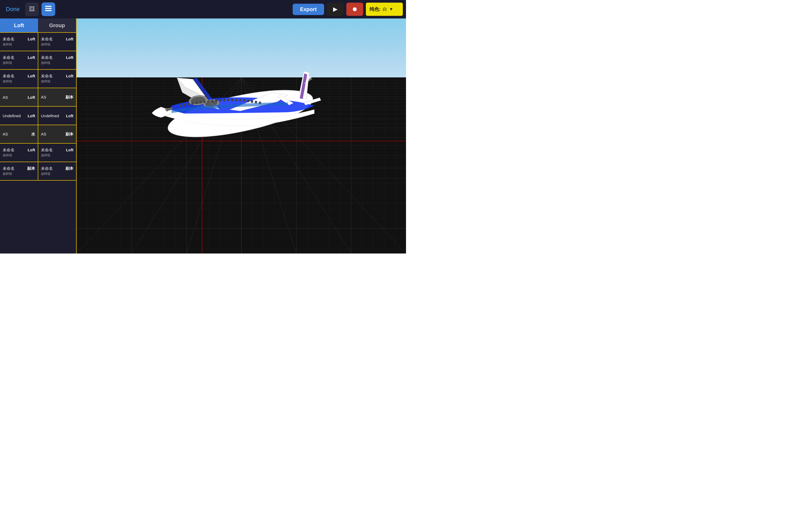 The width and height of the screenshot is (812, 507). Describe the element at coordinates (355, 9) in the screenshot. I see `record-icon: ⏺` at that location.